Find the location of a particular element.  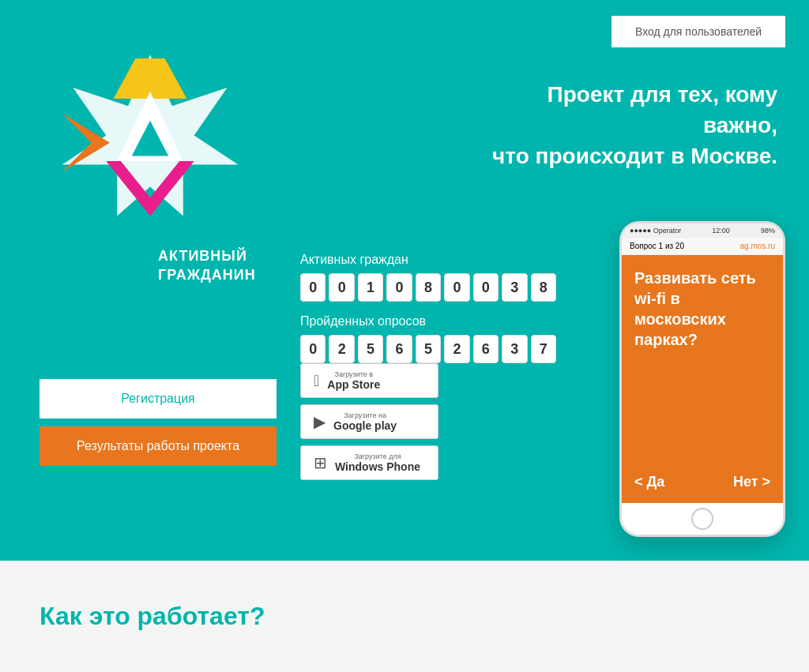

phone-home-area is located at coordinates (702, 519).